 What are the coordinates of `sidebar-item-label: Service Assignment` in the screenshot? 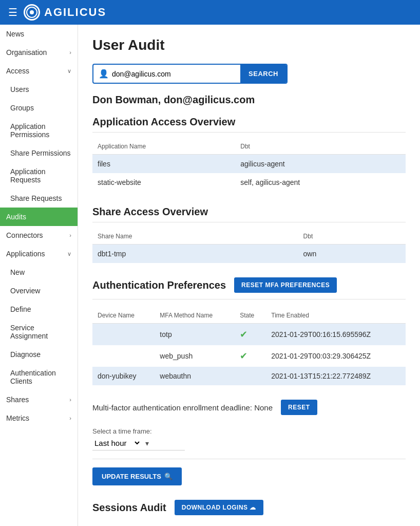 It's located at (41, 332).